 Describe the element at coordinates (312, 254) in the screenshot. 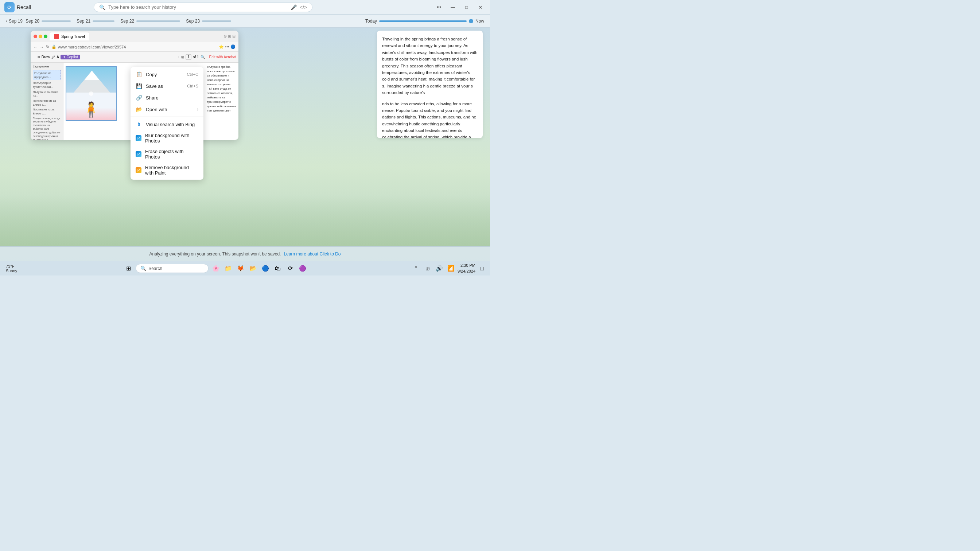

I see `learn-more-link: Learn more about Click to Do` at that location.